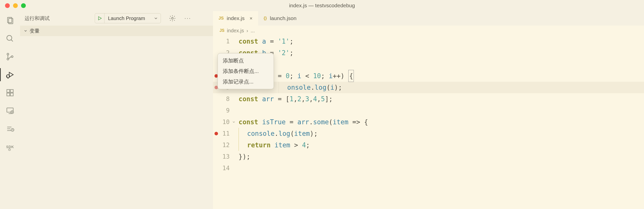 Image resolution: width=644 pixels, height=209 pixels. I want to click on timeline-icon, so click(10, 129).